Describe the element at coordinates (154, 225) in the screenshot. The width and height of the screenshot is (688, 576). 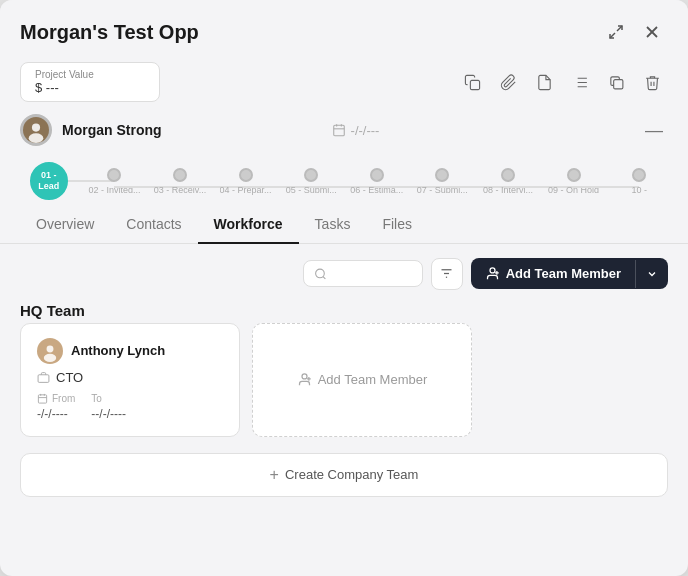
I see `tab-contacts: Contacts` at that location.